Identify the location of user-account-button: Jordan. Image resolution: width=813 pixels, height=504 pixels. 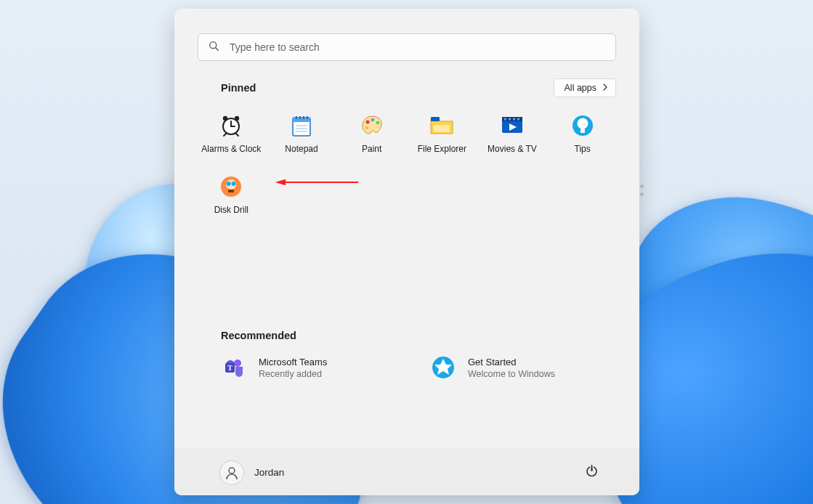
(251, 473).